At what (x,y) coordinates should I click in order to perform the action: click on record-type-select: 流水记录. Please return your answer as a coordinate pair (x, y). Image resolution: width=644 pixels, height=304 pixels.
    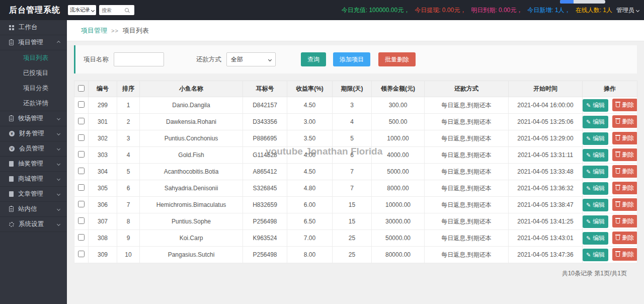
    Looking at the image, I should click on (82, 10).